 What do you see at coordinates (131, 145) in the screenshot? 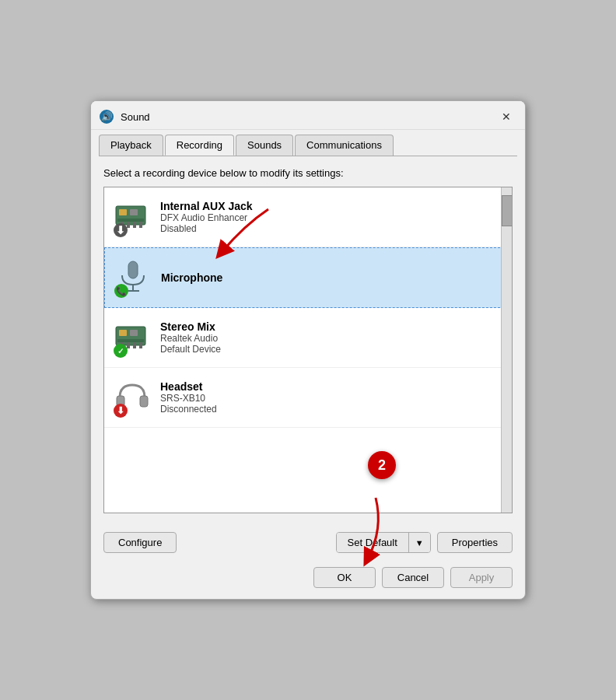
I see `tab-playback: Playback` at bounding box center [131, 145].